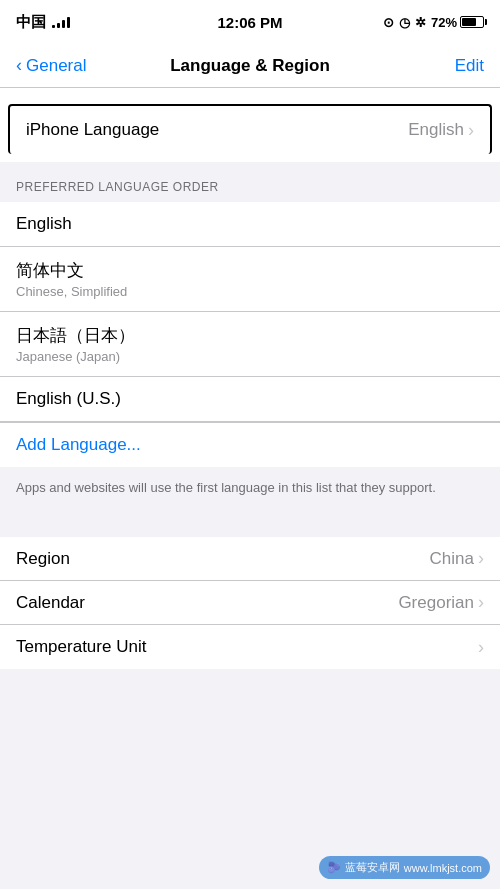 This screenshot has height=889, width=500. What do you see at coordinates (458, 22) in the screenshot?
I see `battery: 72%` at bounding box center [458, 22].